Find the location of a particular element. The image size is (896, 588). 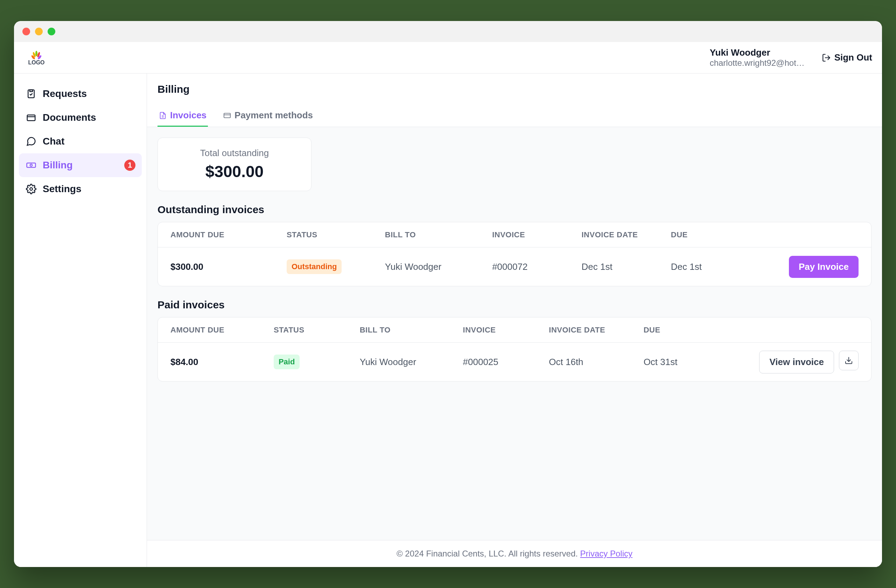

total-outstanding-card: Total outstanding $300.00 is located at coordinates (234, 164).